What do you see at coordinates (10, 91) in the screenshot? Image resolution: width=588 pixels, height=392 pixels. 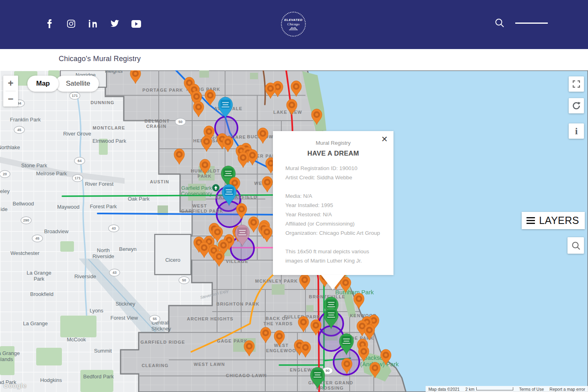 I see `zoom-control: + −` at bounding box center [10, 91].